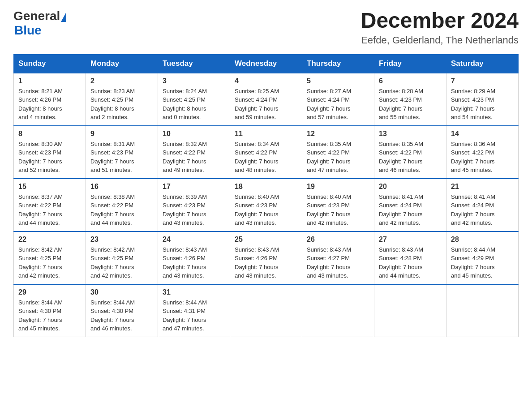  Describe the element at coordinates (483, 258) in the screenshot. I see `calendar-cell: 28Sunrise: 8:44 AMSunset: 4:29 PMDayligh…` at that location.